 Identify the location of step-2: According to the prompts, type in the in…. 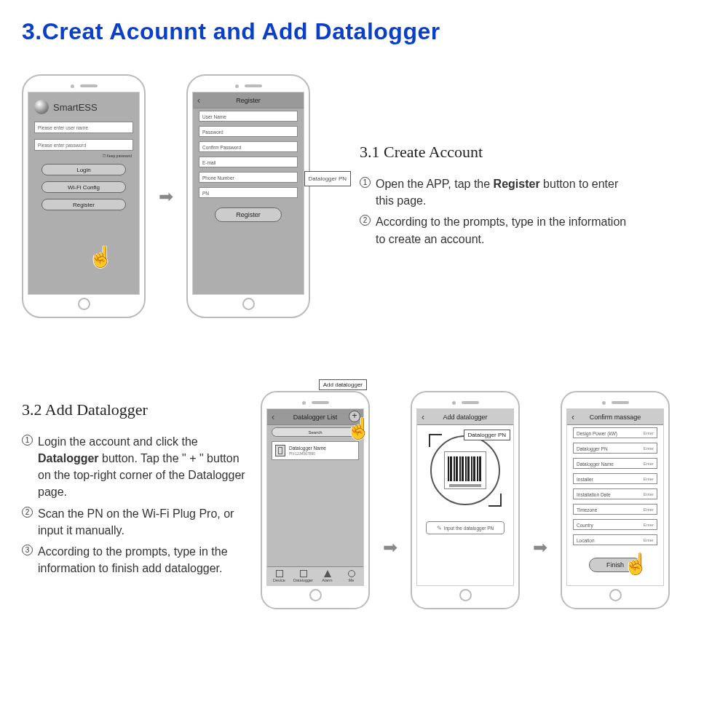
(501, 230).